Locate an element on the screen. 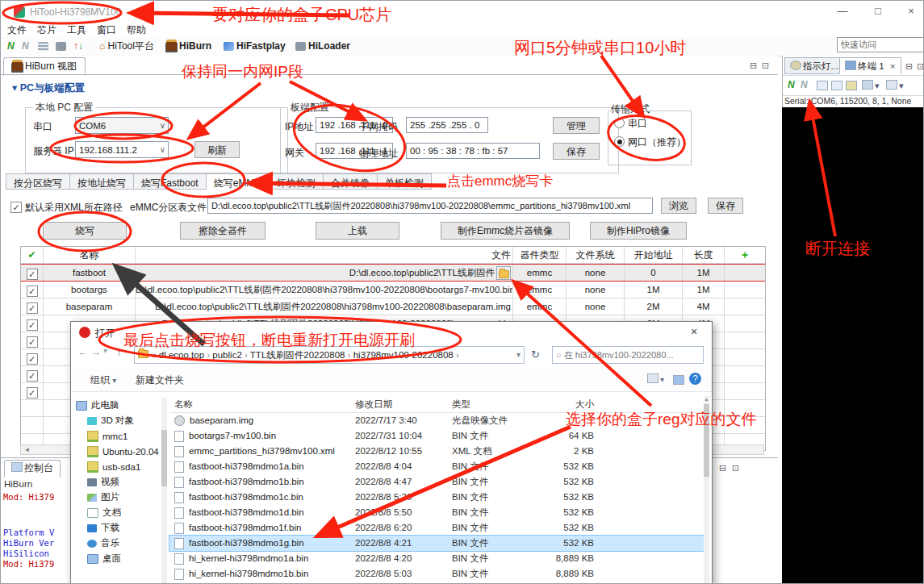 The image size is (924, 584). col-date: 修改日期 is located at coordinates (403, 404).